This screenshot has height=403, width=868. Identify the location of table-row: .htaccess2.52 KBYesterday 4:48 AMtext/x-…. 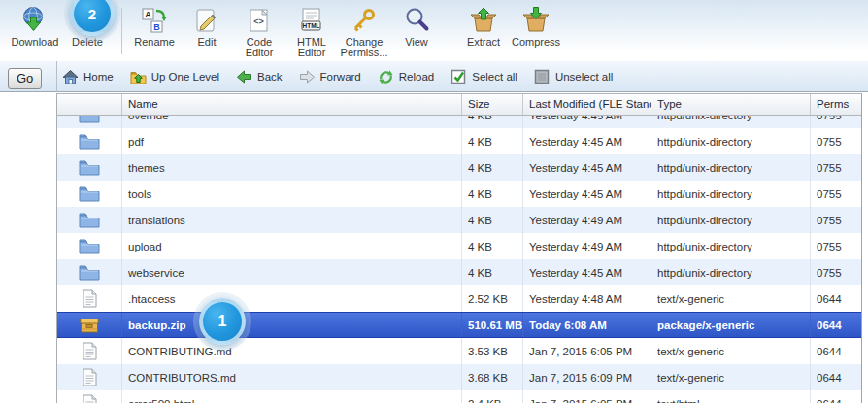
(459, 299).